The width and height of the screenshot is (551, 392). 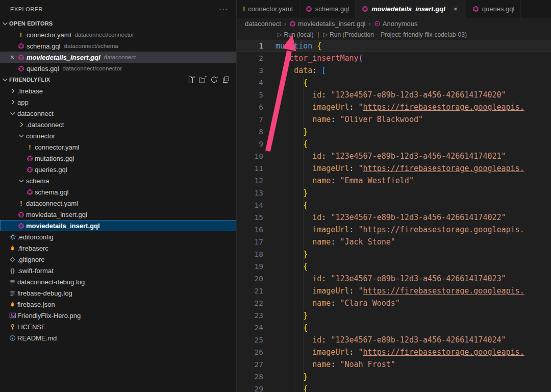 What do you see at coordinates (394, 119) in the screenshot?
I see `code-line: 7 name: "Oliver Blackwood"` at bounding box center [394, 119].